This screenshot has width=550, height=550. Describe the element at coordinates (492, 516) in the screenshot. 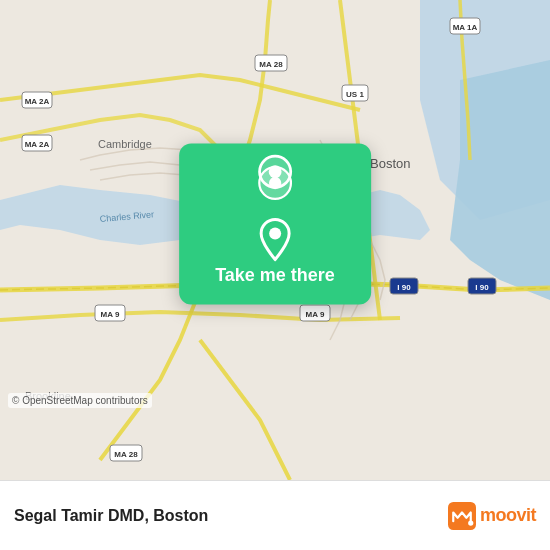

I see `moovit-logo: moovit` at that location.